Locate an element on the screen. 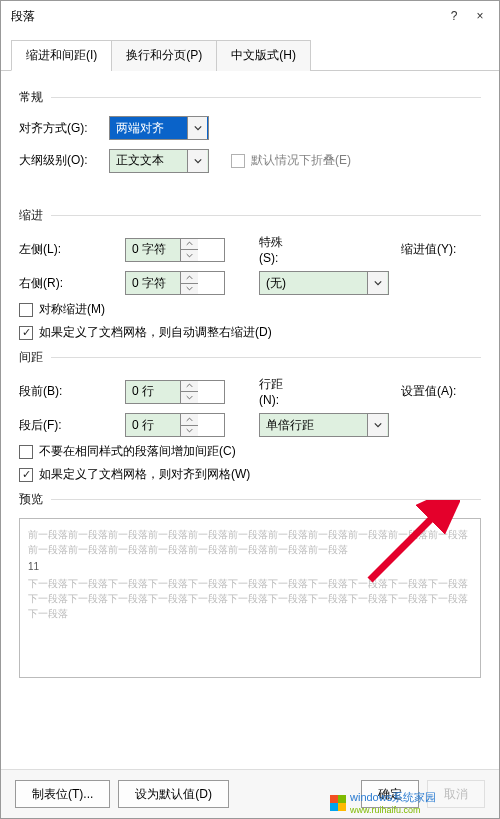 This screenshot has height=819, width=500. group-indent: 缩进 is located at coordinates (250, 216).